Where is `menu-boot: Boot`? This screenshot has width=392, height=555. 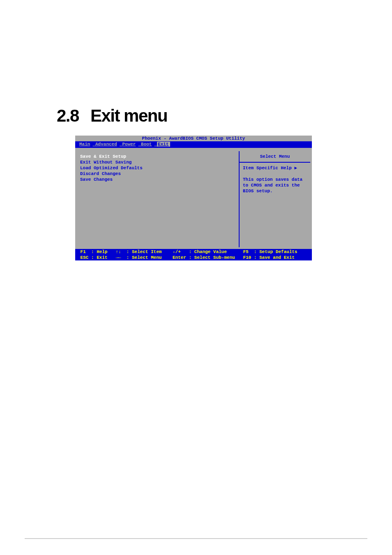
menu-boot: Boot is located at coordinates (146, 144).